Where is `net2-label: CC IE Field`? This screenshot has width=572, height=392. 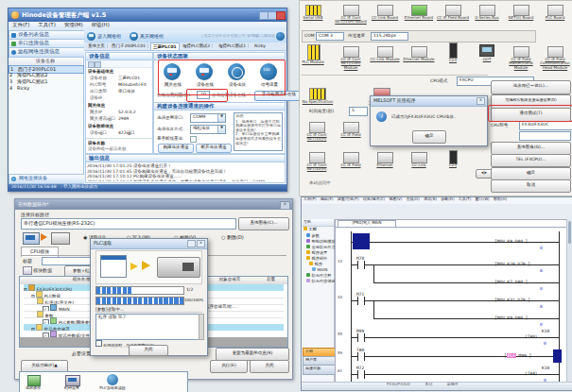 net2-label: CC IE Field is located at coordinates (351, 165).